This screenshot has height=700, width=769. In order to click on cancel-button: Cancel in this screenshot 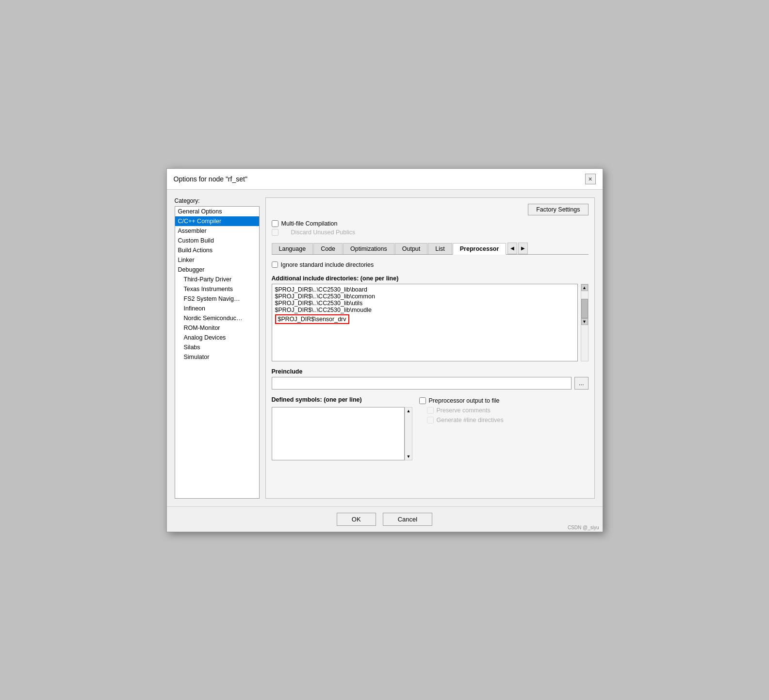, I will do `click(408, 519)`.